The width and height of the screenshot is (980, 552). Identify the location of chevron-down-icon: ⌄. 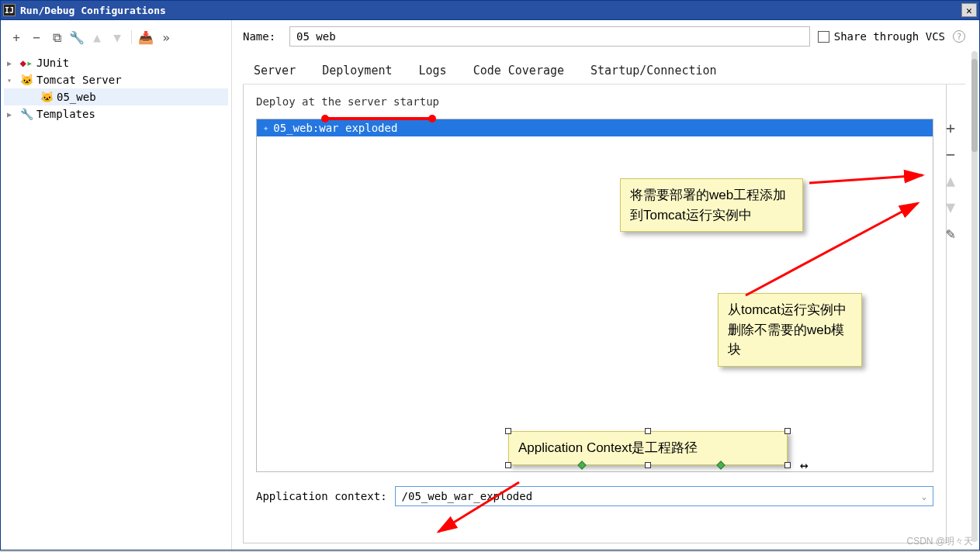
(924, 496).